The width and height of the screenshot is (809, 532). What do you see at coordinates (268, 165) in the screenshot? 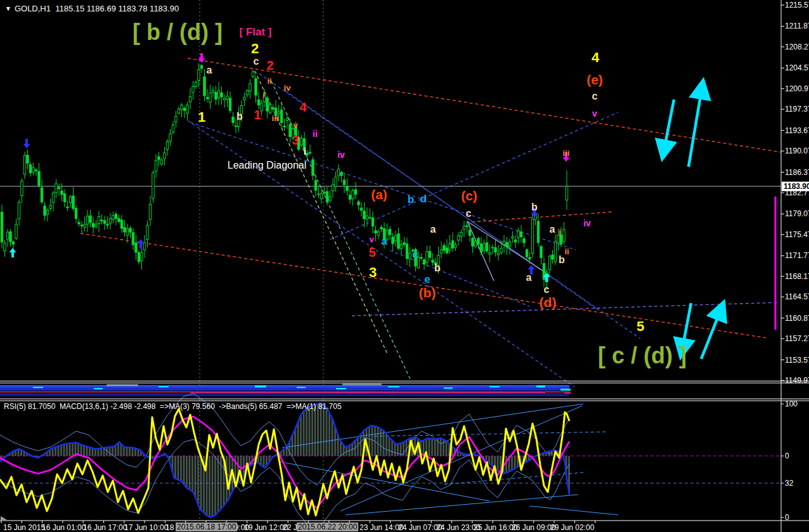
I see `wave-annotation: Leading Diagonal` at bounding box center [268, 165].